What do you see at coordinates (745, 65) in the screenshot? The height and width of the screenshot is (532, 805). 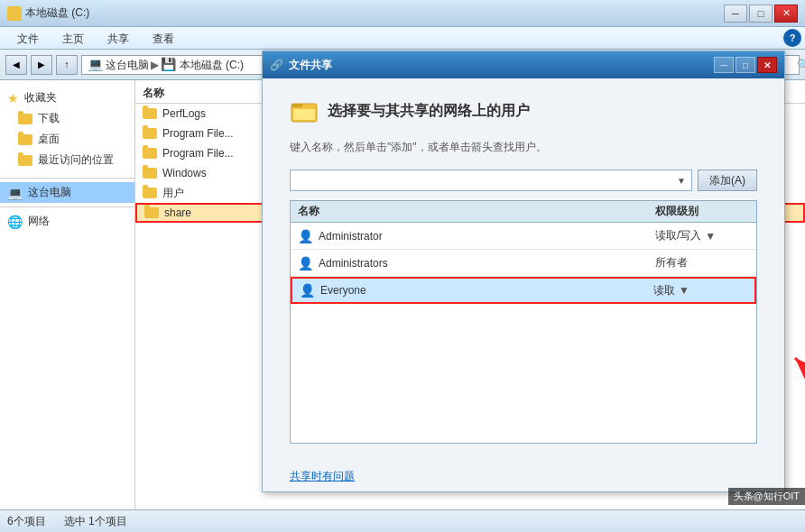 I see `dialog-maximize-button: □` at bounding box center [745, 65].